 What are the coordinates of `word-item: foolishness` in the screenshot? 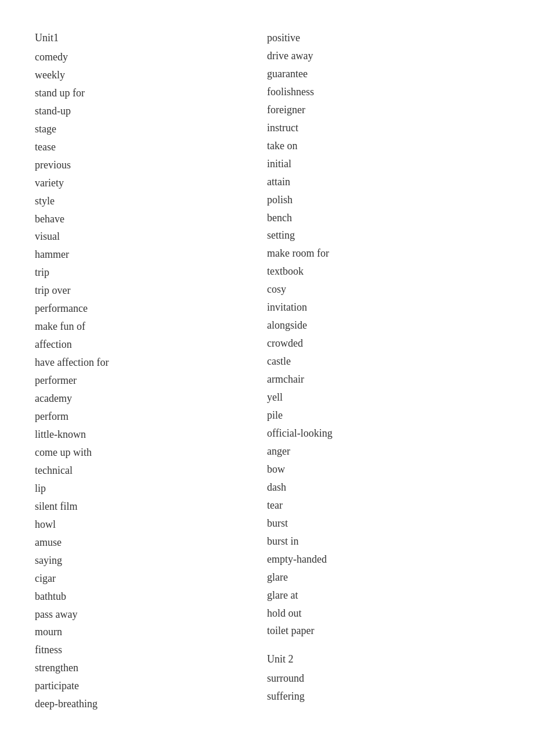 It's located at (383, 92).